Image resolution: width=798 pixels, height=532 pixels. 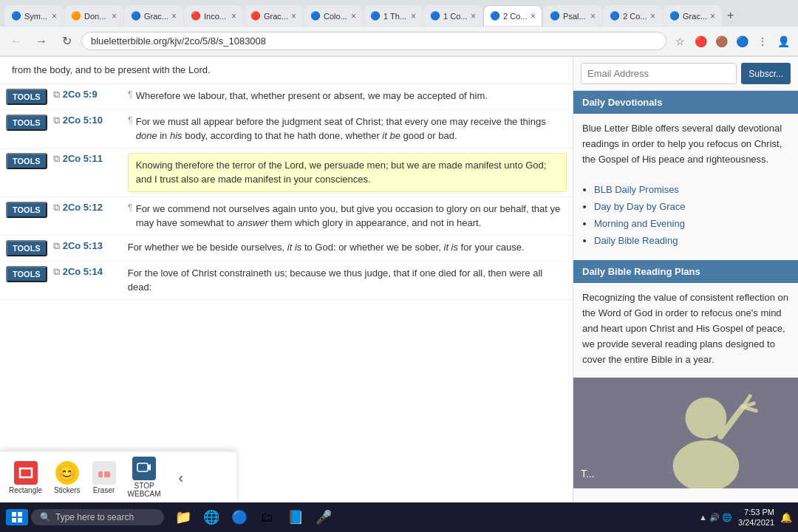 I want to click on tools-button-5-10: TOOLS, so click(x=27, y=123).